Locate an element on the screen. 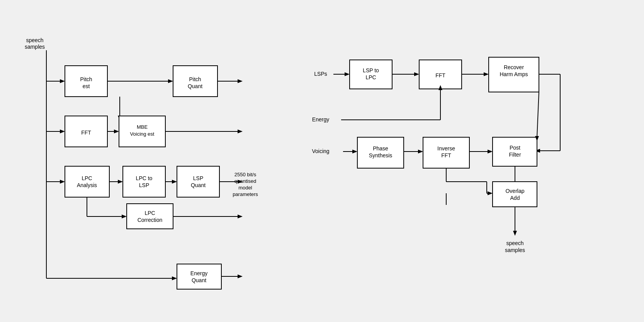  mbe-voicing-label2: Voicing est is located at coordinates (142, 134).